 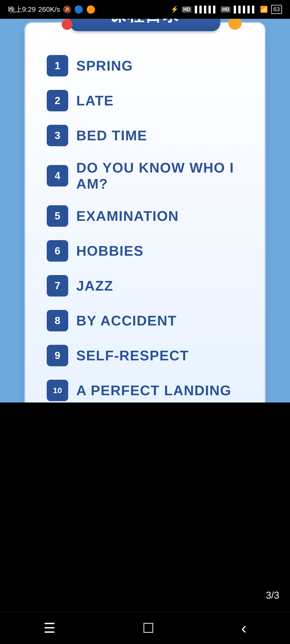 I want to click on hd-badge-1: HD, so click(x=187, y=10).